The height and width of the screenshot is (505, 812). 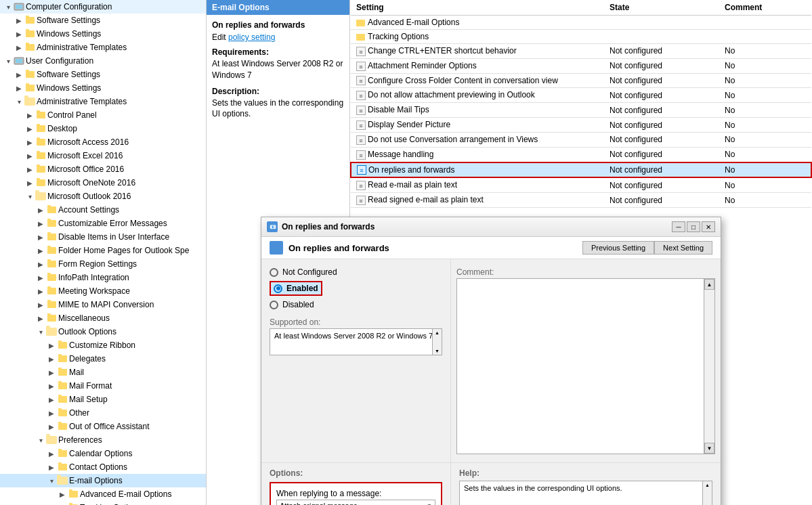 What do you see at coordinates (103, 34) in the screenshot?
I see `tree-item-cc-windows: ▶Windows Settings` at bounding box center [103, 34].